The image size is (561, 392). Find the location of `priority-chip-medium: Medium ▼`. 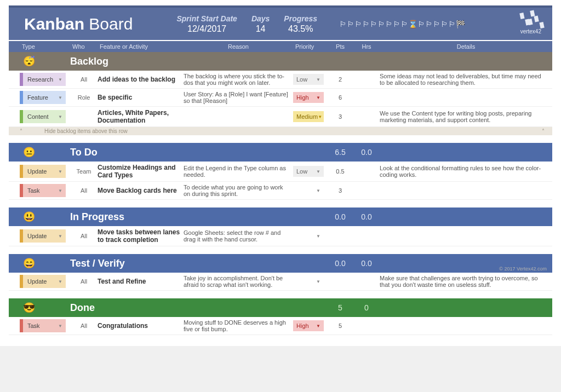

priority-chip-medium: Medium ▼ is located at coordinates (308, 117).